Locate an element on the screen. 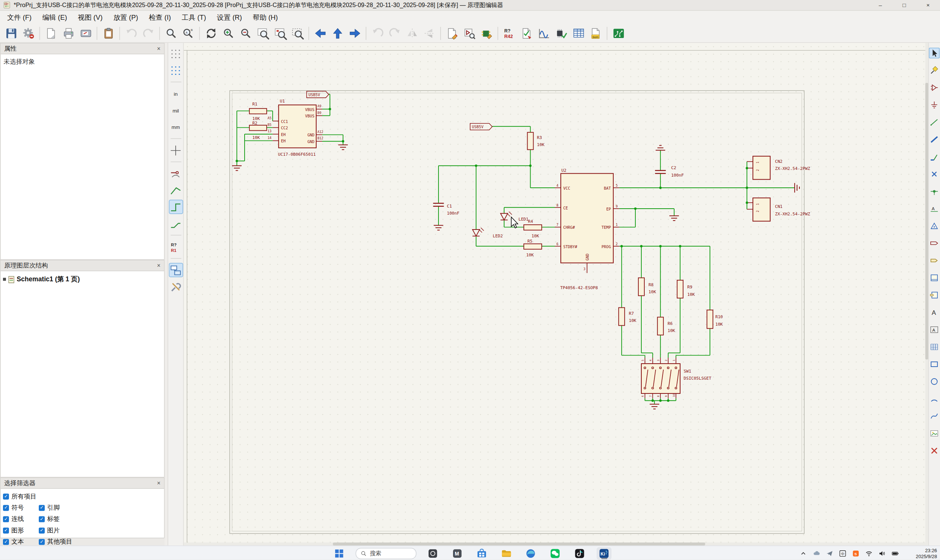 Image resolution: width=940 pixels, height=560 pixels. units-millimeters-button: mm is located at coordinates (176, 127).